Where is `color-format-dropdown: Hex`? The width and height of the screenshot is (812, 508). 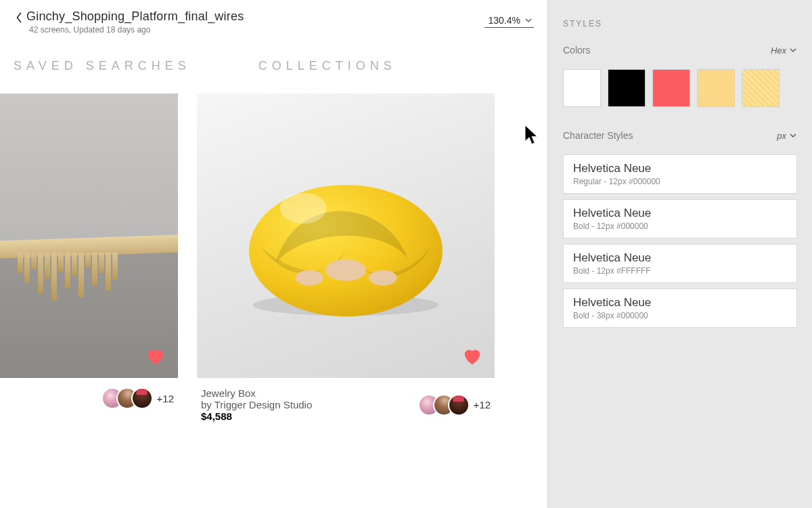 color-format-dropdown: Hex is located at coordinates (784, 50).